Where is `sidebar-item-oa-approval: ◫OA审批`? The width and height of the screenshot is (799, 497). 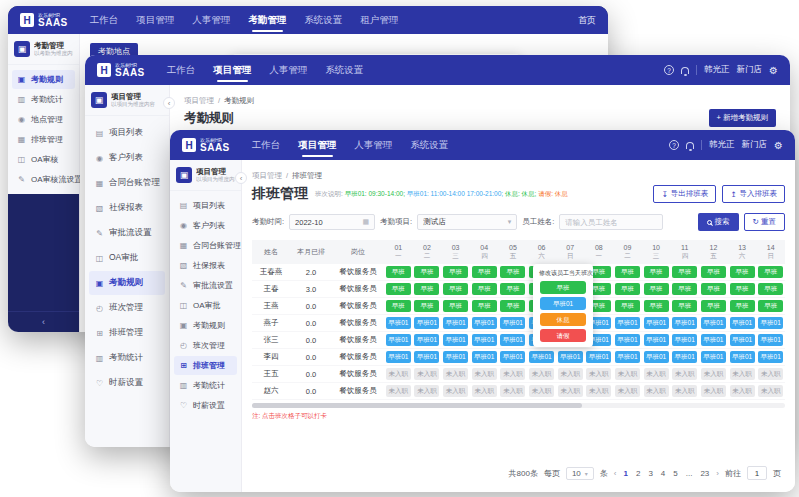 sidebar-item-oa-approval: ◫OA审批 is located at coordinates (206, 306).